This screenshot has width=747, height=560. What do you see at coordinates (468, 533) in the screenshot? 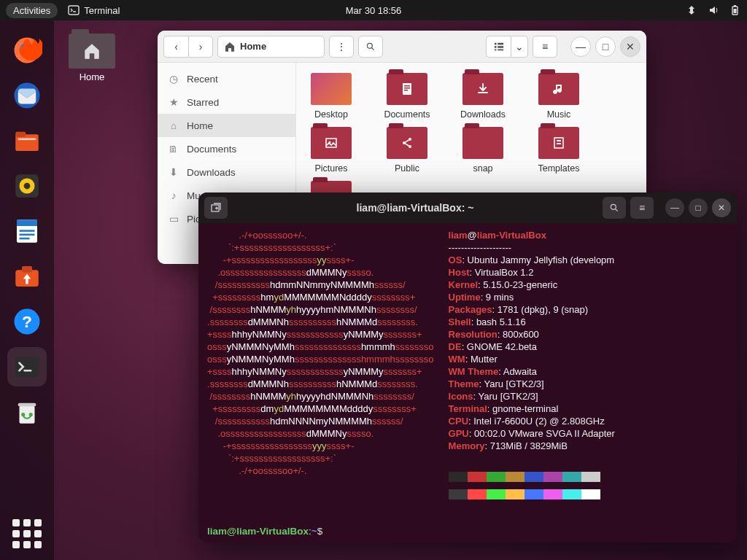
I see `terminal-prompt: liam@liam-VirtualBox:~$` at bounding box center [468, 533].